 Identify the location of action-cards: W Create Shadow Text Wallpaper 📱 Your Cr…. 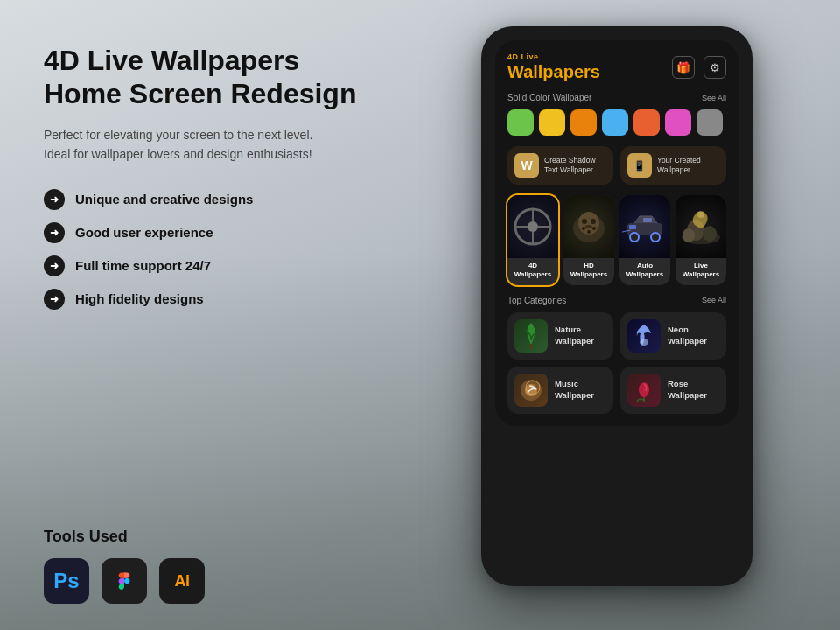
(617, 165).